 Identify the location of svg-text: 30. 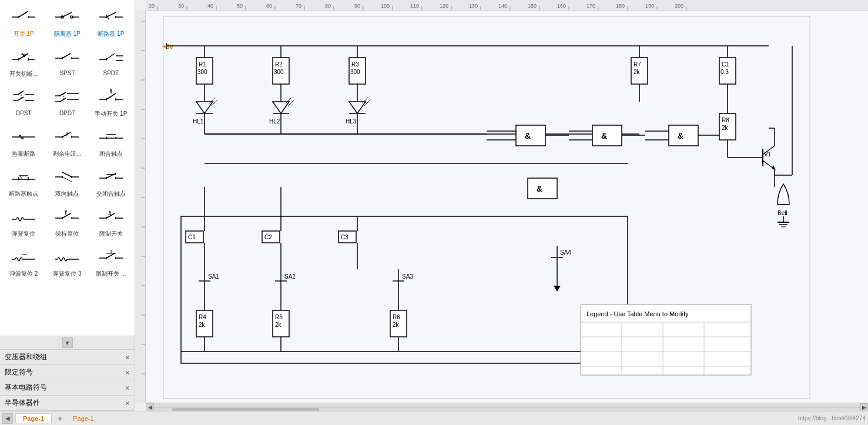
(181, 6).